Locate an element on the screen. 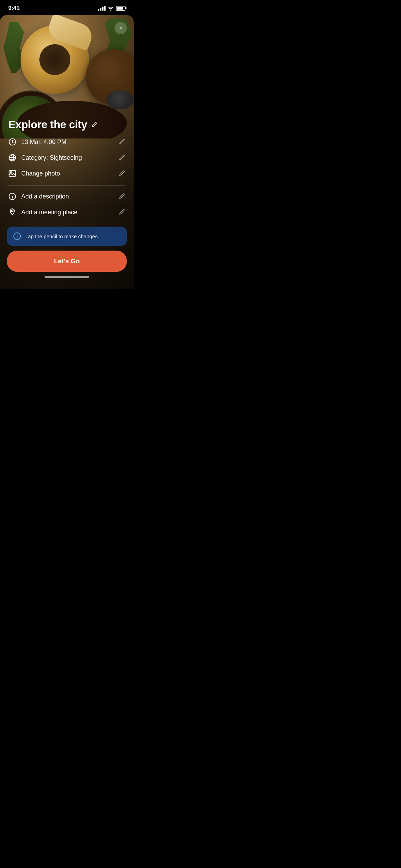 This screenshot has width=401, height=868. wifi-icon is located at coordinates (111, 8).